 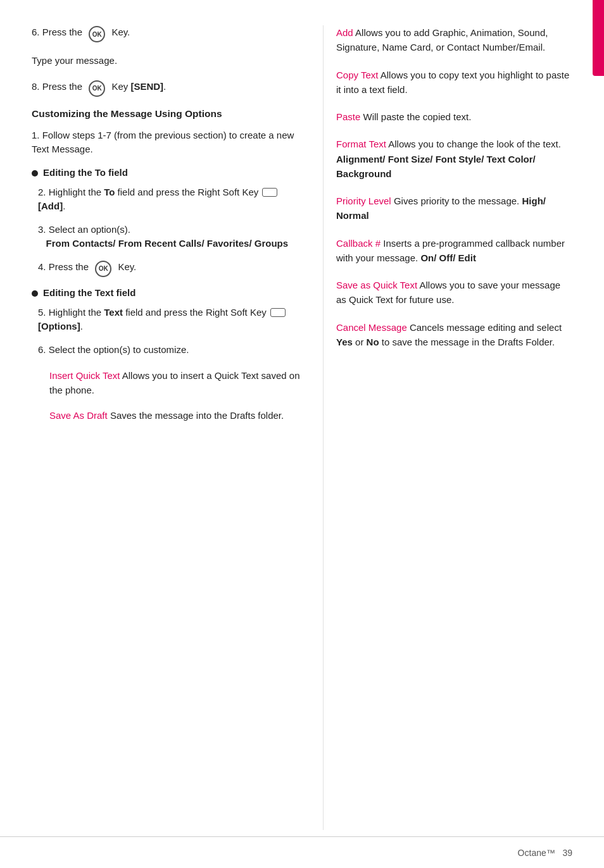 What do you see at coordinates (168, 61) in the screenshot?
I see `step-7: Type your message.` at bounding box center [168, 61].